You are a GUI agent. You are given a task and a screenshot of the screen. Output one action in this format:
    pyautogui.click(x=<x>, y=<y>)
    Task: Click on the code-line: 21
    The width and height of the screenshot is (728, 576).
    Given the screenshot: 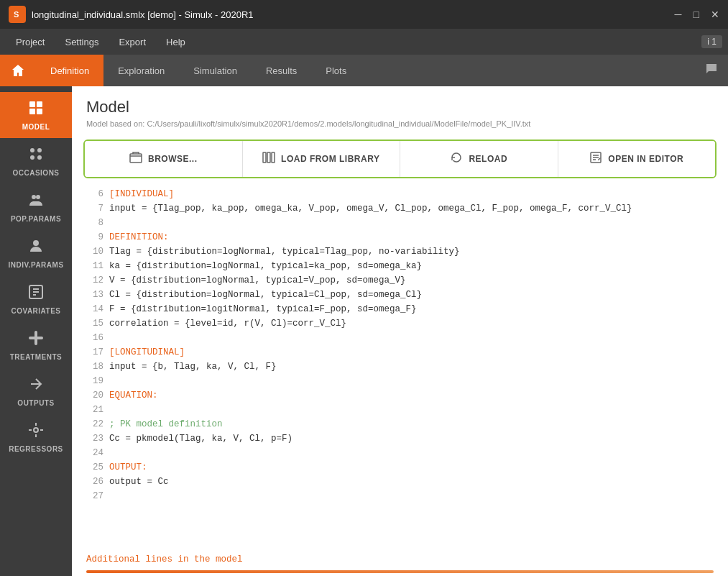 What is the action you would take?
    pyautogui.click(x=400, y=410)
    